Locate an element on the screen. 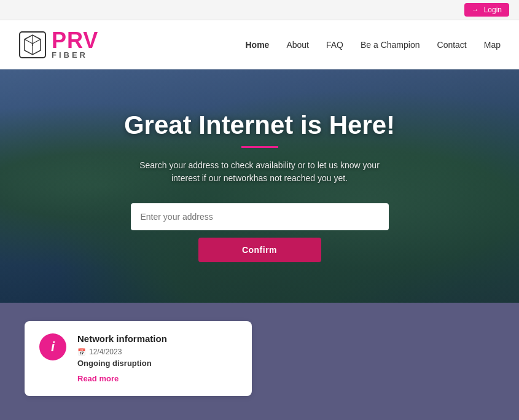 The width and height of the screenshot is (519, 420). logo-area: PRV FIBER is located at coordinates (58, 44).